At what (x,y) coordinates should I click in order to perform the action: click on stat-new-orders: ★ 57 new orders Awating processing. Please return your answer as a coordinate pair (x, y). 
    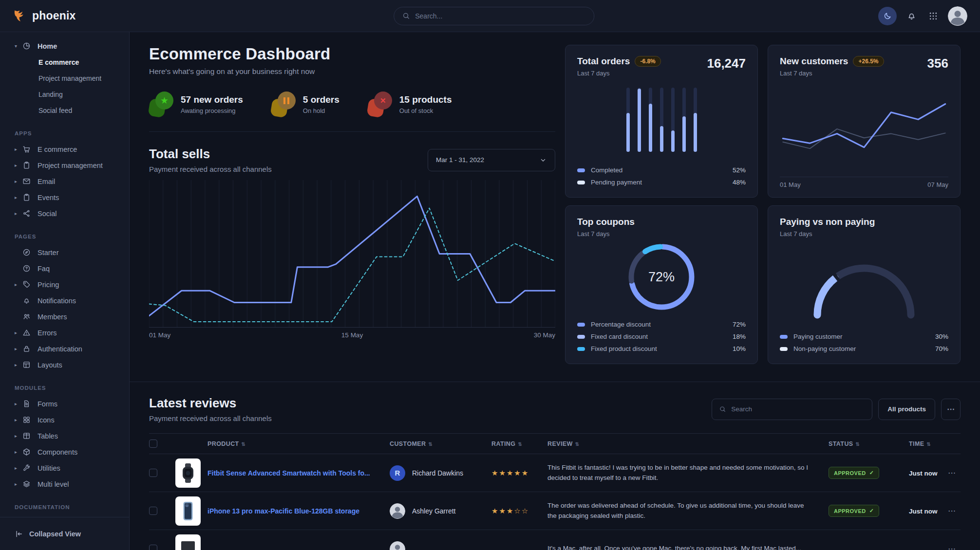
    Looking at the image, I should click on (196, 104).